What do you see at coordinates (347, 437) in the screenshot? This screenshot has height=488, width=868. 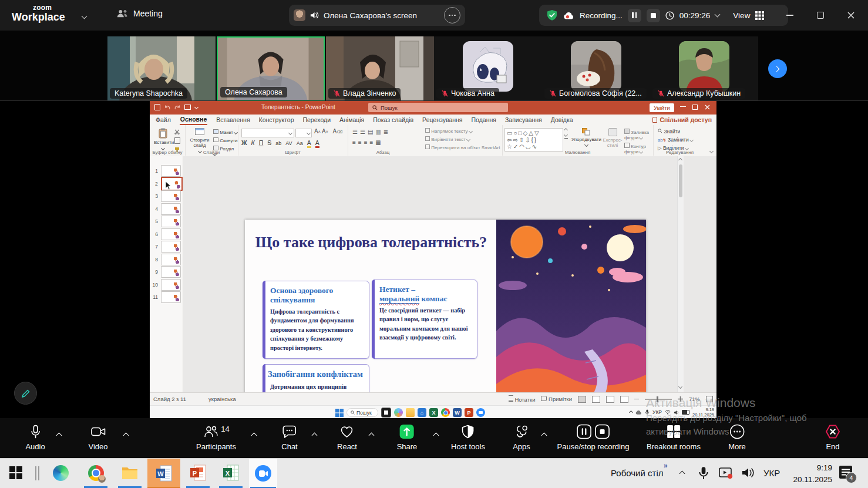 I see `react-button: React` at bounding box center [347, 437].